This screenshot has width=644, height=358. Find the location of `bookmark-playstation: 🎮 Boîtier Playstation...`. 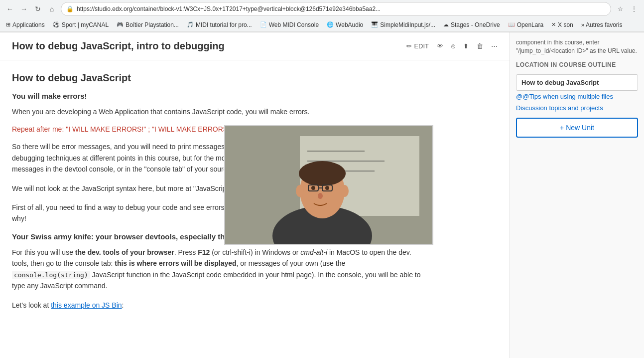

bookmark-playstation: 🎮 Boîtier Playstation... is located at coordinates (147, 25).